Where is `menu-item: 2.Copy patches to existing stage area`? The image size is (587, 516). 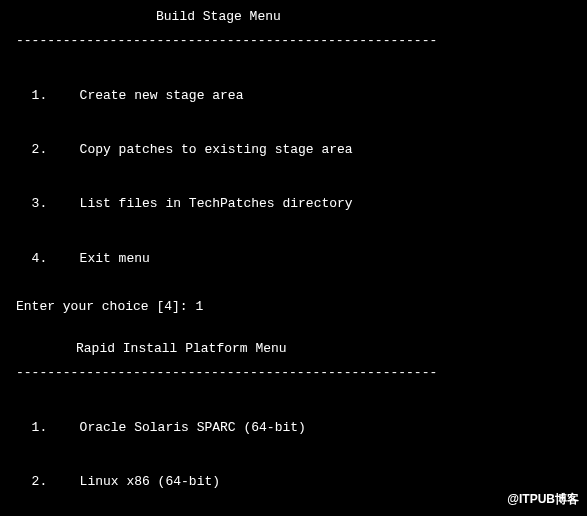 menu-item: 2.Copy patches to existing stage area is located at coordinates (294, 141).